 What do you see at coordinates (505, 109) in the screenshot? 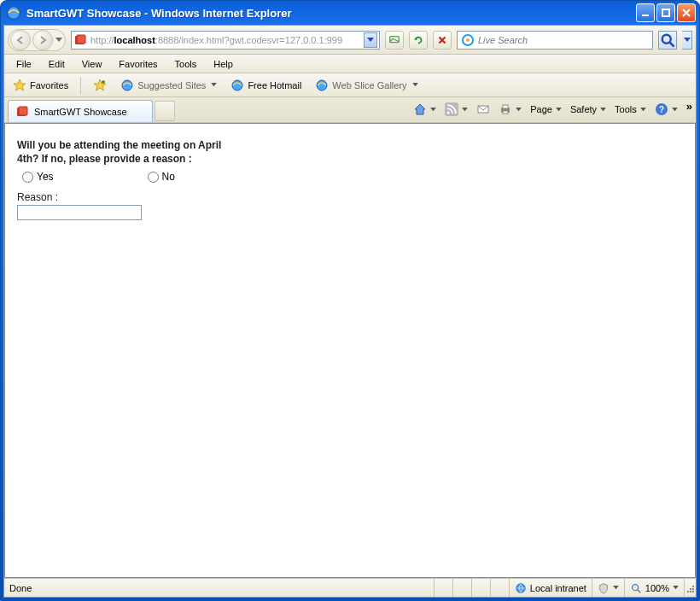
I see `print-icon` at bounding box center [505, 109].